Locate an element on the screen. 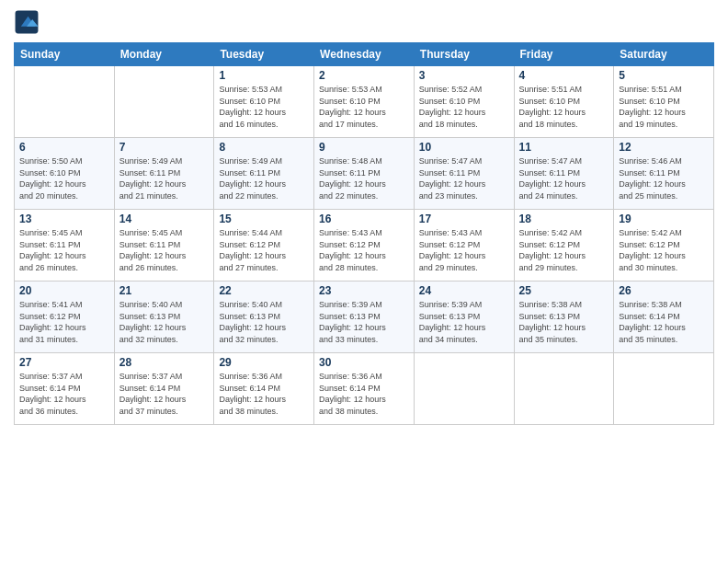 The width and height of the screenshot is (728, 563). table-row: 2Sunrise: 5:53 AM Sunset: 6:10 PM Daylig… is located at coordinates (364, 102).